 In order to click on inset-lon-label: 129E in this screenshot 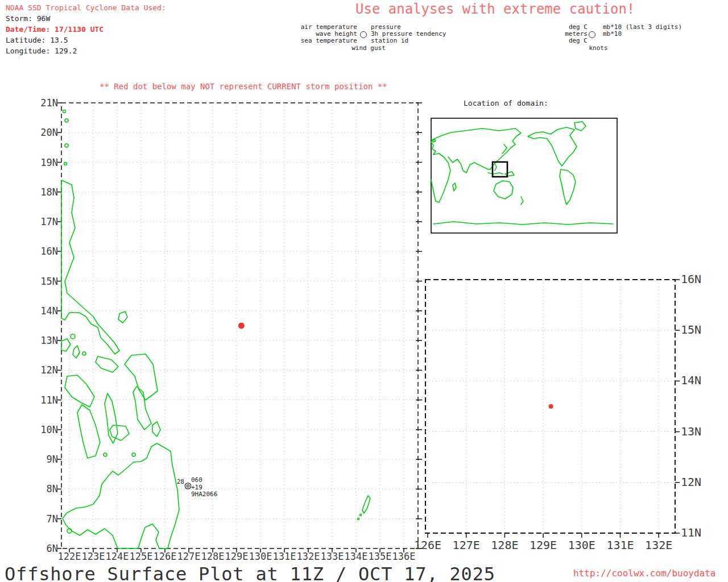, I will do `click(543, 546)`.